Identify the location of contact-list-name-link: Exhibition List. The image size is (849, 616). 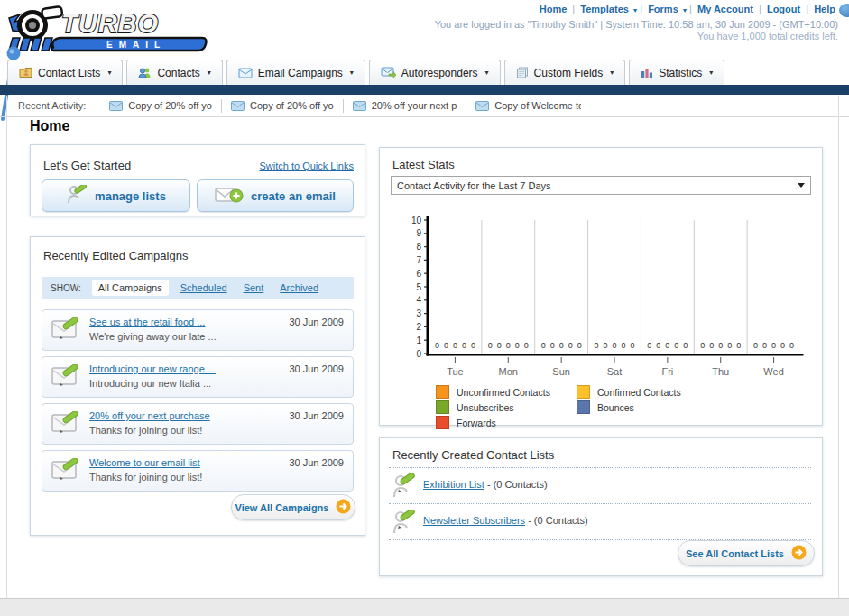
(454, 484).